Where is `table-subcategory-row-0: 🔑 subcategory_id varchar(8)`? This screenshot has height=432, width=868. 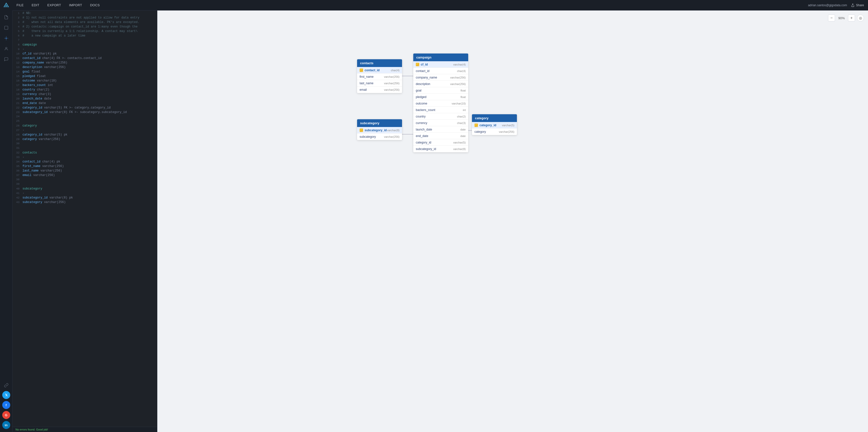 table-subcategory-row-0: 🔑 subcategory_id varchar(8) is located at coordinates (379, 130).